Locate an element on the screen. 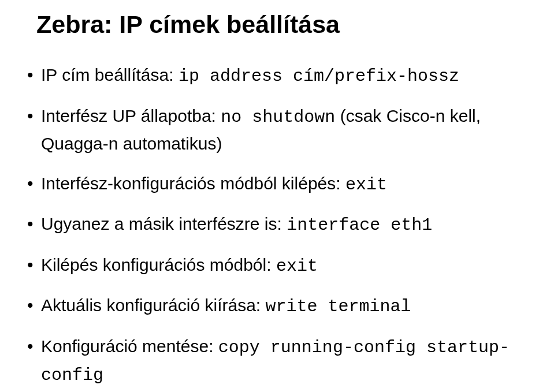 The height and width of the screenshot is (392, 554). list-item: Ugyanez a másik interfészre is: interfac… is located at coordinates (277, 225).